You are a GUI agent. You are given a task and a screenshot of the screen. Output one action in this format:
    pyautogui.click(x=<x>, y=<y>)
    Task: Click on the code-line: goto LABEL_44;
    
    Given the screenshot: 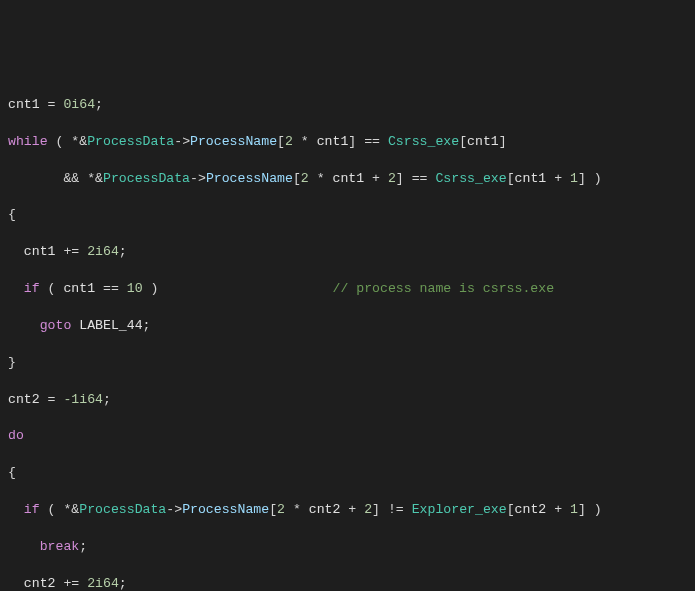 What is the action you would take?
    pyautogui.click(x=352, y=326)
    